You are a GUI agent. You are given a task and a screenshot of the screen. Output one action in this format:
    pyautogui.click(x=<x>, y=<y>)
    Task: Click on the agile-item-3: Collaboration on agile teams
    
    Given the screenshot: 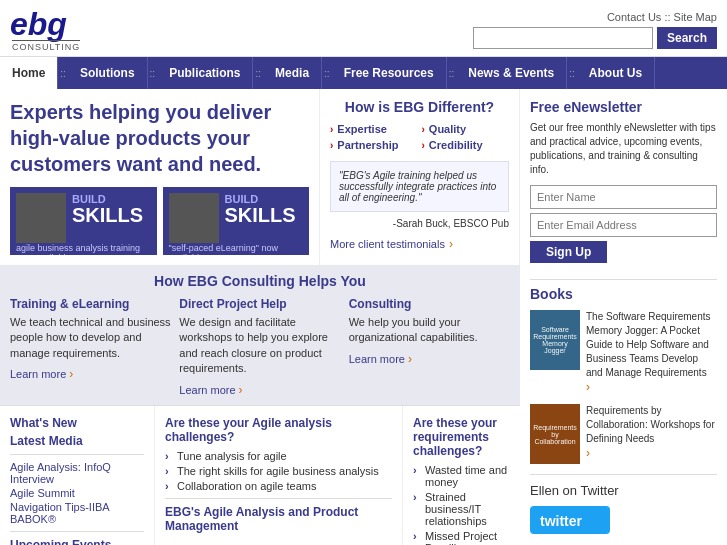 What is the action you would take?
    pyautogui.click(x=278, y=486)
    